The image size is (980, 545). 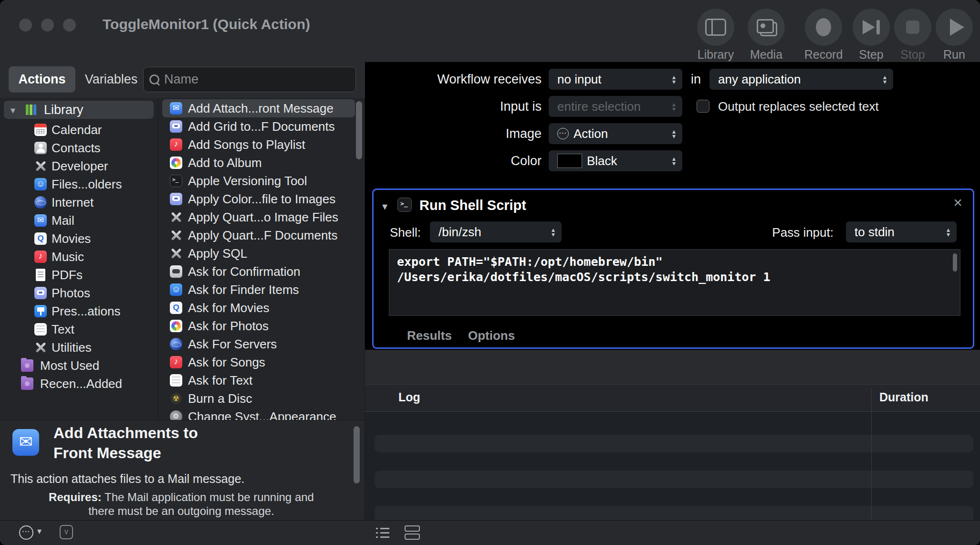 What do you see at coordinates (261, 308) in the screenshot?
I see `action-item-ask-movies: Ask for Movies` at bounding box center [261, 308].